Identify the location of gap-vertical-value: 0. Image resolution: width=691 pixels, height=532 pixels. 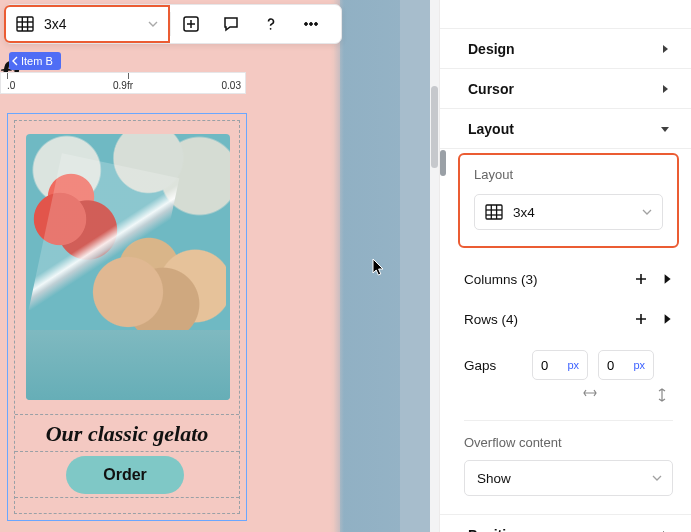
(610, 366).